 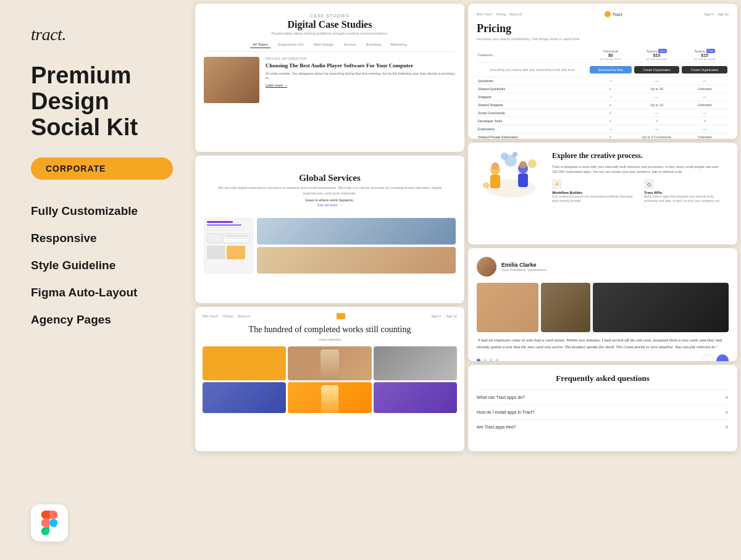 I want to click on card-global-services: Global Services We provide digital exper…, so click(x=330, y=229).